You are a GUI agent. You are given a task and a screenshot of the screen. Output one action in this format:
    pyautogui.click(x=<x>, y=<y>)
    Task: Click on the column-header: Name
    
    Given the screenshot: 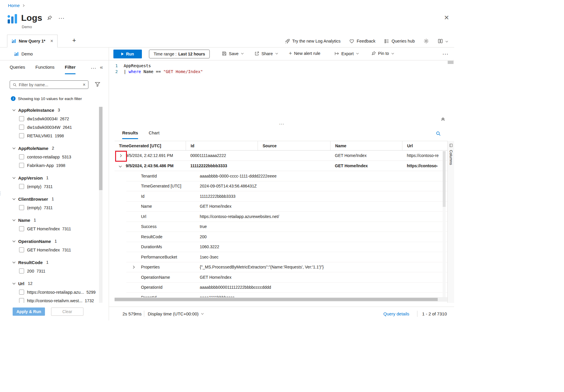 What is the action you would take?
    pyautogui.click(x=366, y=146)
    